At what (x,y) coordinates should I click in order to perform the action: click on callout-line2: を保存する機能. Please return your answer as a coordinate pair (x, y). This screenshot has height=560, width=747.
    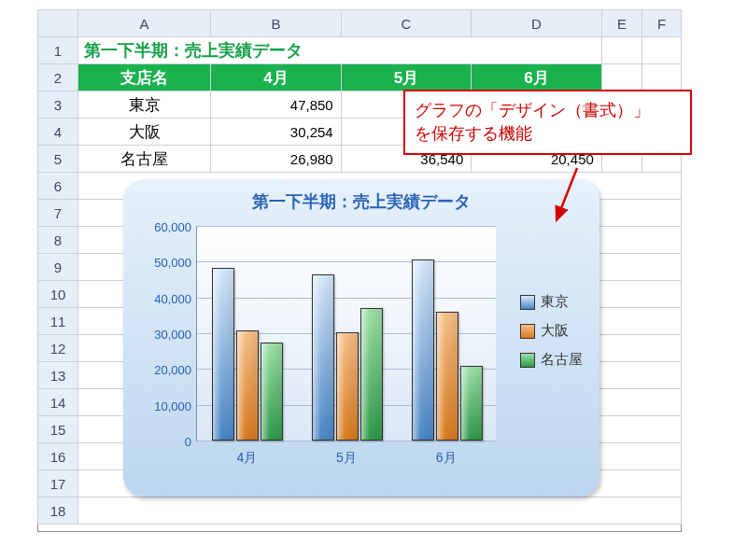
    Looking at the image, I should click on (473, 133).